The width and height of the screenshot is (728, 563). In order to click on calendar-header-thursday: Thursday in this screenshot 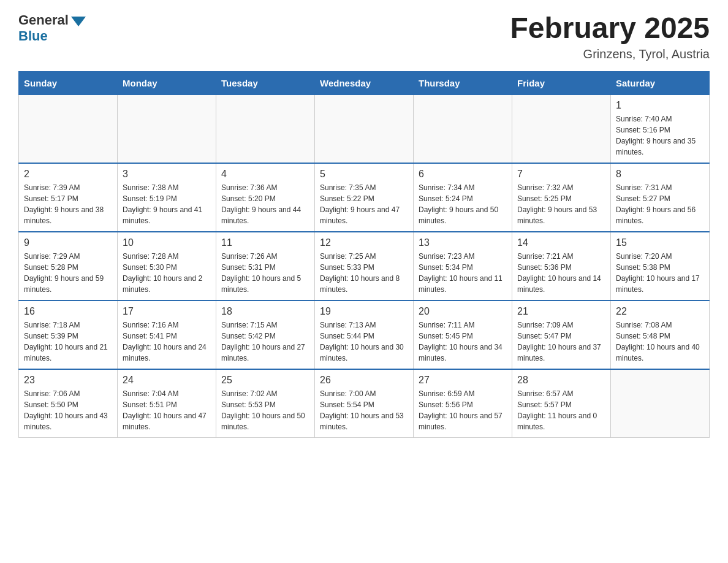, I will do `click(463, 83)`.